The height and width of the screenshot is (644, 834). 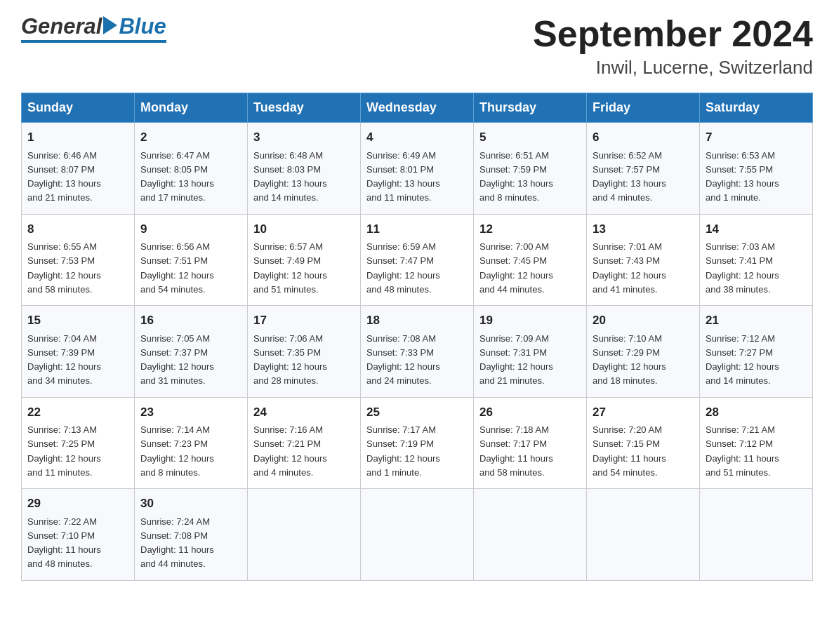 What do you see at coordinates (531, 108) in the screenshot?
I see `header-cell-thursday: Thursday` at bounding box center [531, 108].